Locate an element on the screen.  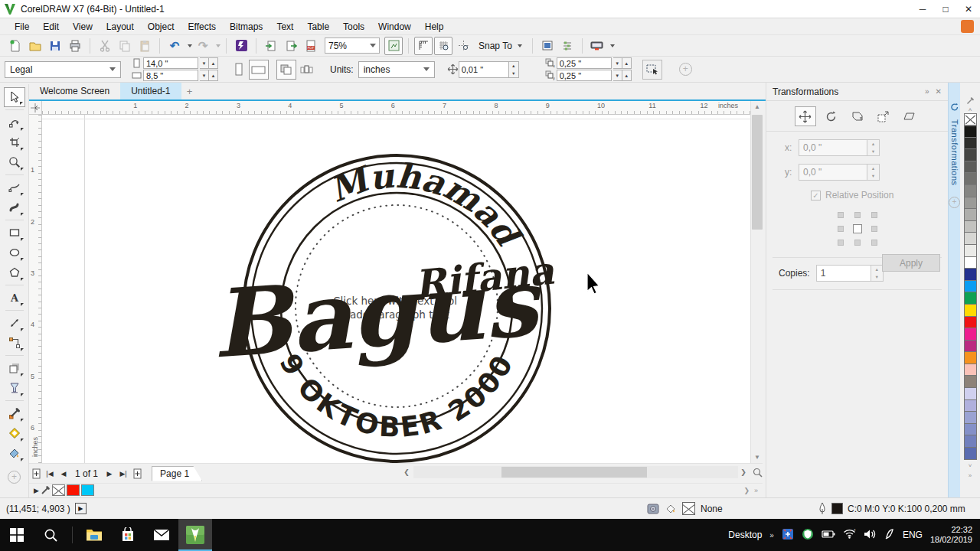
tray-app-icon is located at coordinates (788, 536).